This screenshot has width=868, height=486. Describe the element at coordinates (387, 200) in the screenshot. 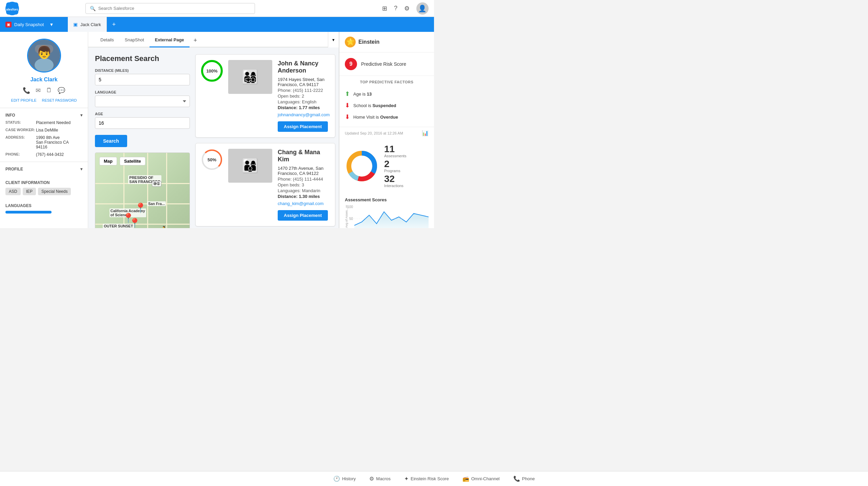

I see `assessment-title: Assessment Scores` at that location.